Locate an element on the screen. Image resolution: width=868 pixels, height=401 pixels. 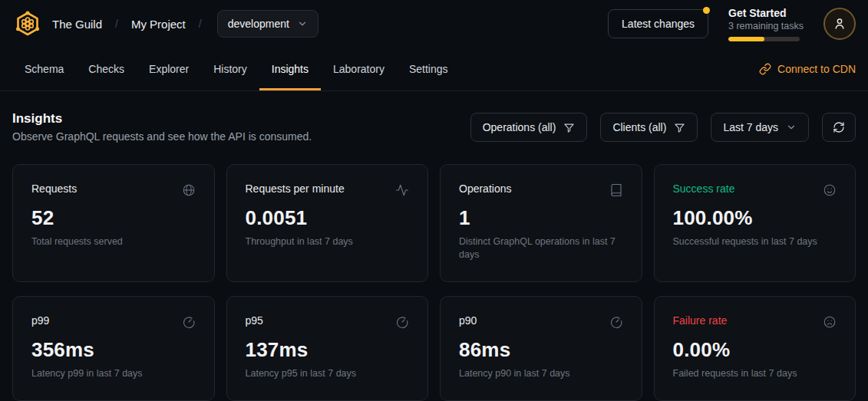
tab-checks: Checks is located at coordinates (106, 69).